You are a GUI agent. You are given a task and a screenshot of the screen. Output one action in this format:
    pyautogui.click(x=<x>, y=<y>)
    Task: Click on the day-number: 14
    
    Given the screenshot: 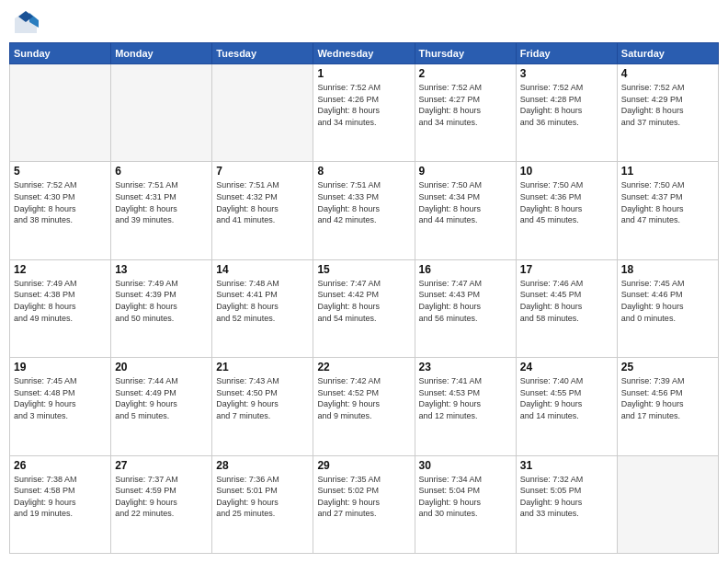 What is the action you would take?
    pyautogui.click(x=263, y=270)
    